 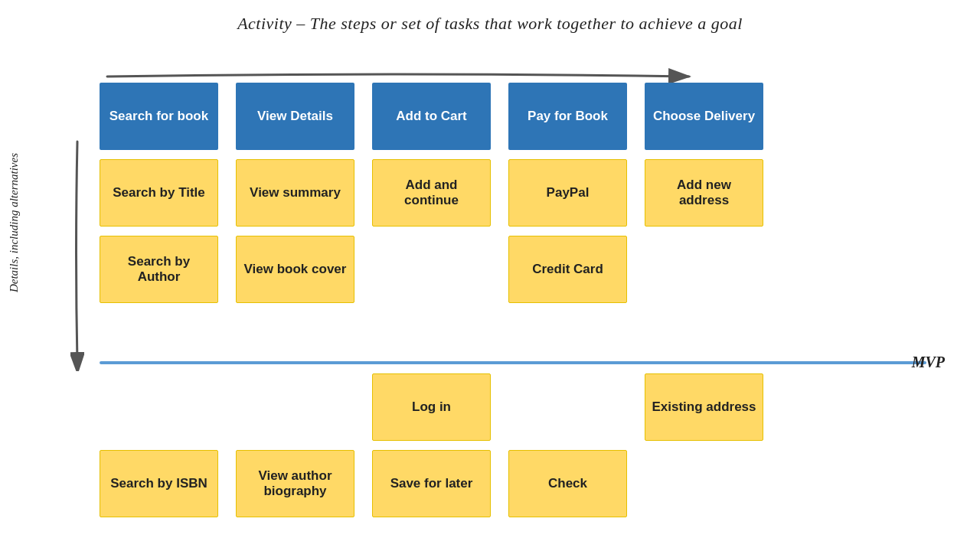 I want to click on col4-header: Pay for Book, so click(x=568, y=116).